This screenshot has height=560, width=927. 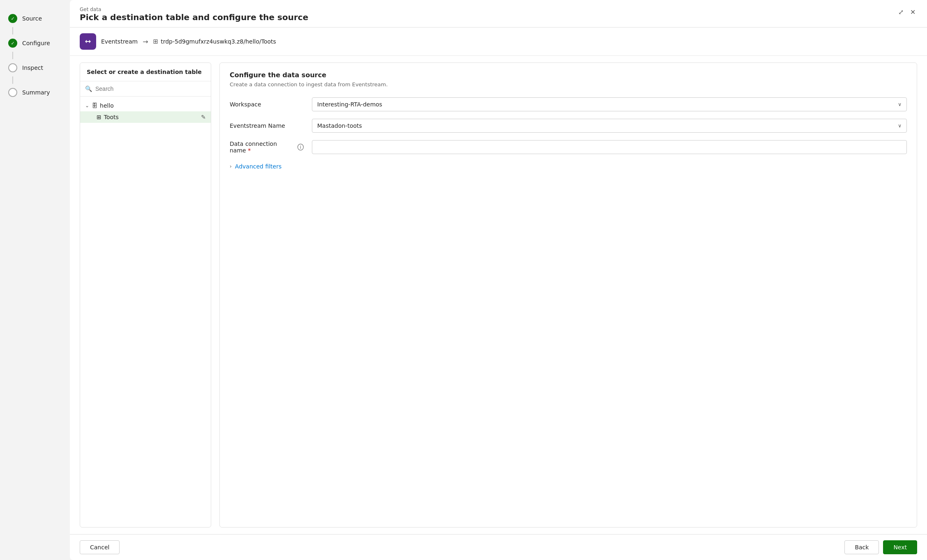 I want to click on search-icon: 🔍, so click(x=89, y=89).